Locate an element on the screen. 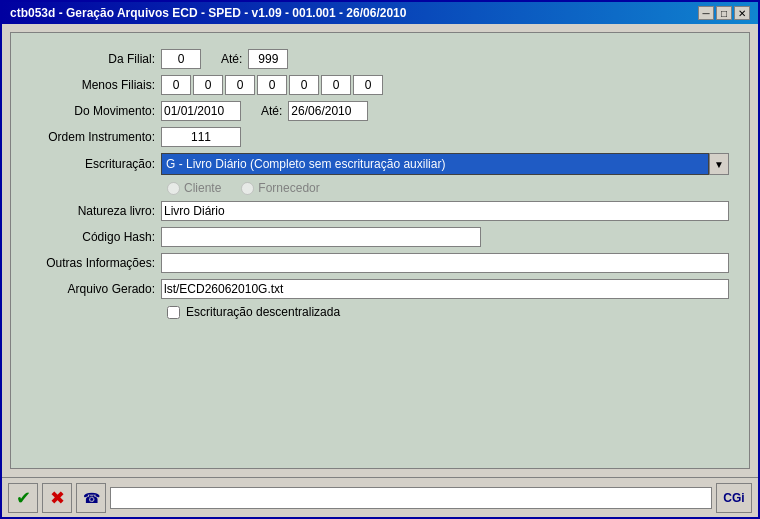 The height and width of the screenshot is (519, 760). escrituracao-dropdown-arrow: ▼ is located at coordinates (719, 164).